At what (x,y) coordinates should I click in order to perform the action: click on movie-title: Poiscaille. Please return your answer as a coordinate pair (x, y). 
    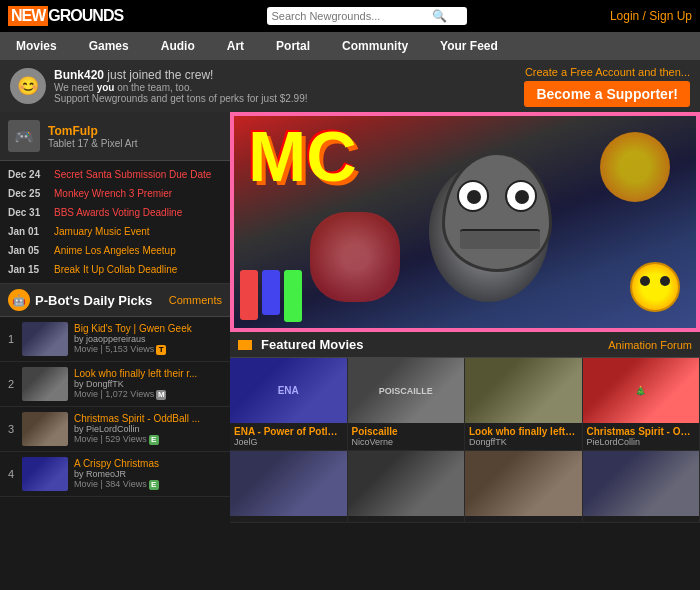
    Looking at the image, I should click on (406, 432).